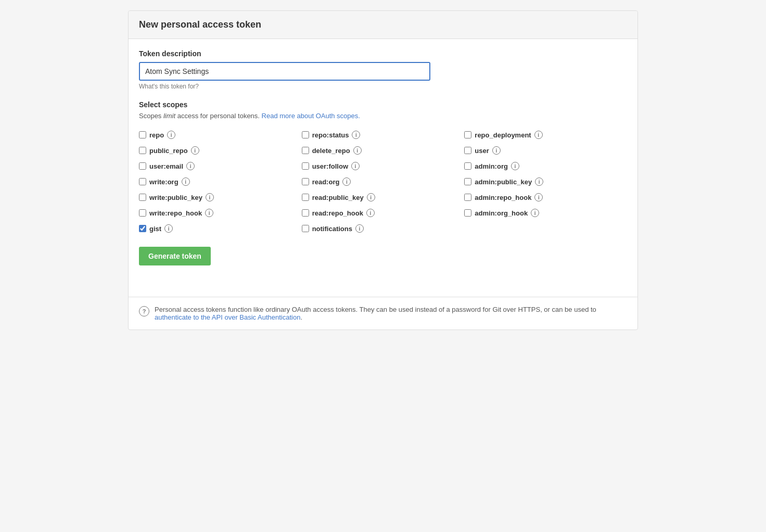  What do you see at coordinates (209, 213) in the screenshot?
I see `info-icon-write-repo-hook: i` at bounding box center [209, 213].